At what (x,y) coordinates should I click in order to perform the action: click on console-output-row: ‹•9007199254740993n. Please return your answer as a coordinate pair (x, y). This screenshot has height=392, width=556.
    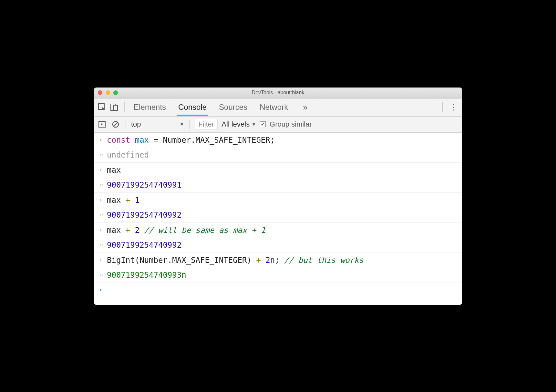
    Looking at the image, I should click on (278, 275).